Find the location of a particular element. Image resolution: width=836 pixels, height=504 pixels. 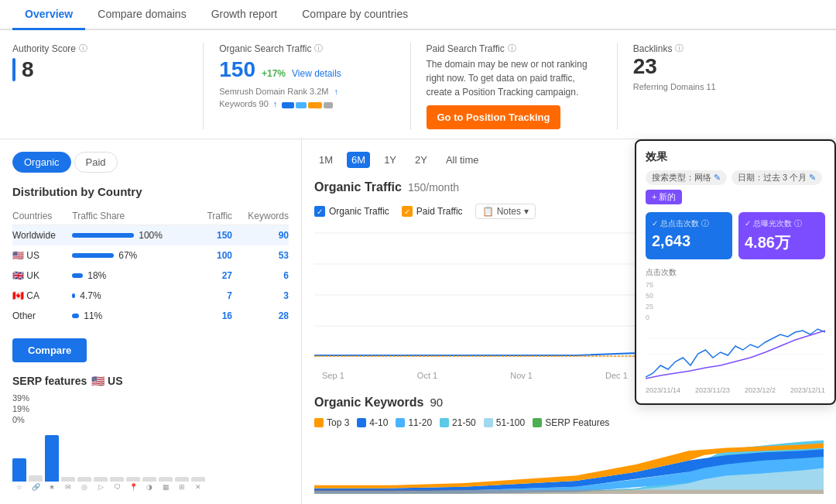

organic-view-details: View details is located at coordinates (317, 74).